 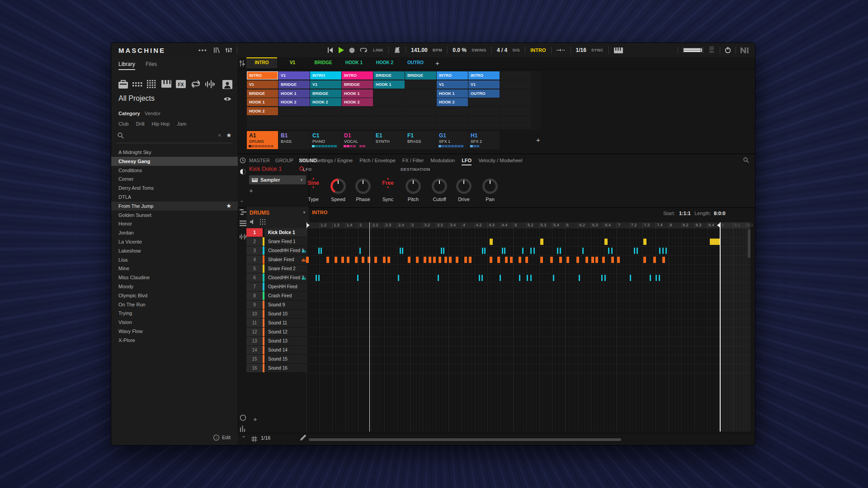 What do you see at coordinates (364, 50) in the screenshot?
I see `loop-button` at bounding box center [364, 50].